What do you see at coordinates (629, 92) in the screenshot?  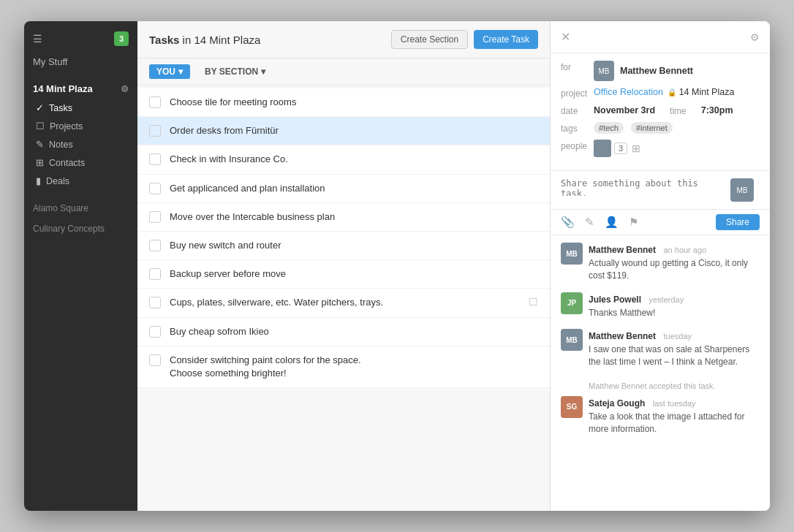 I see `project-link: Office Relocation` at bounding box center [629, 92].